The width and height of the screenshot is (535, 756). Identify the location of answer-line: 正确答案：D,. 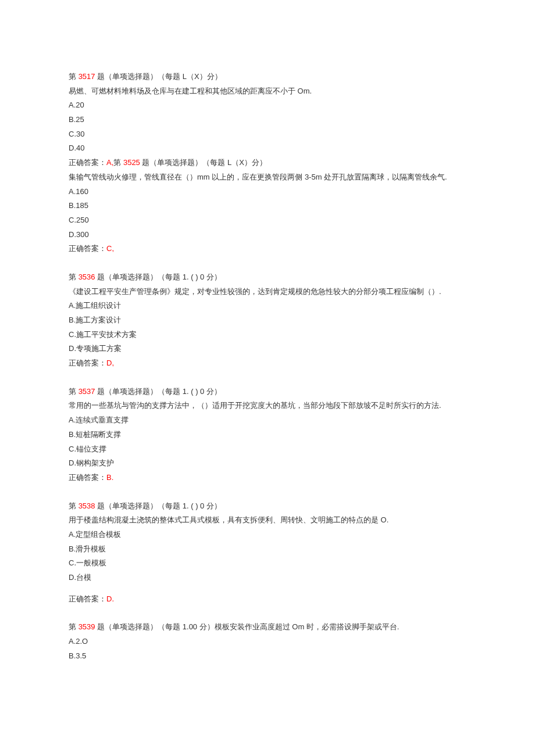
(268, 364).